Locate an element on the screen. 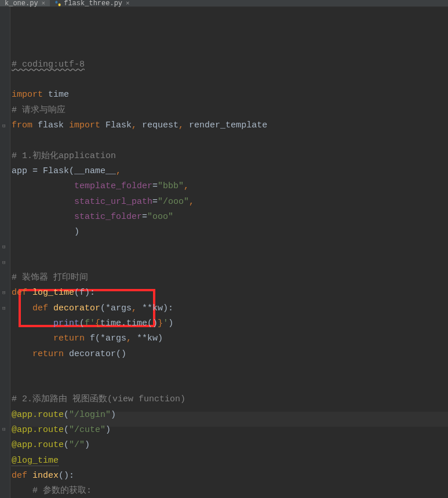  python-file-icon is located at coordinates (58, 3).